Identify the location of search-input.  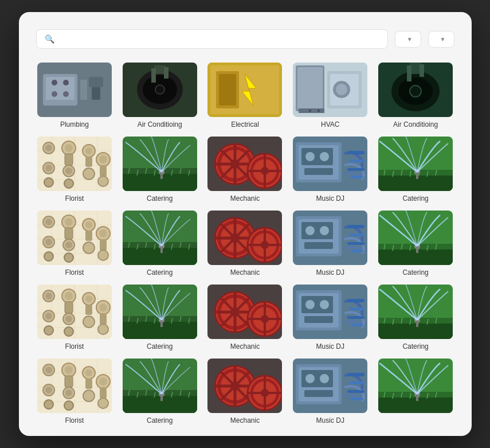
(219, 39).